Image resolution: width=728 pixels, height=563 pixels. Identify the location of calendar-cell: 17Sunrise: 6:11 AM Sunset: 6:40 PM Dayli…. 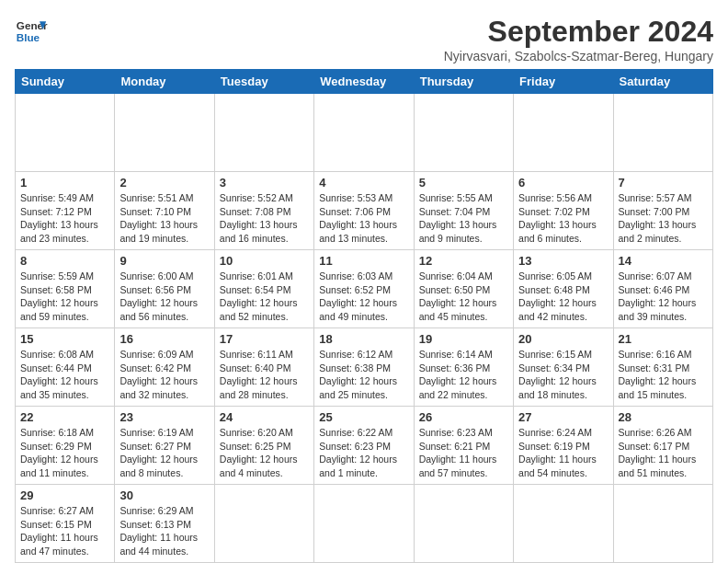
(264, 368).